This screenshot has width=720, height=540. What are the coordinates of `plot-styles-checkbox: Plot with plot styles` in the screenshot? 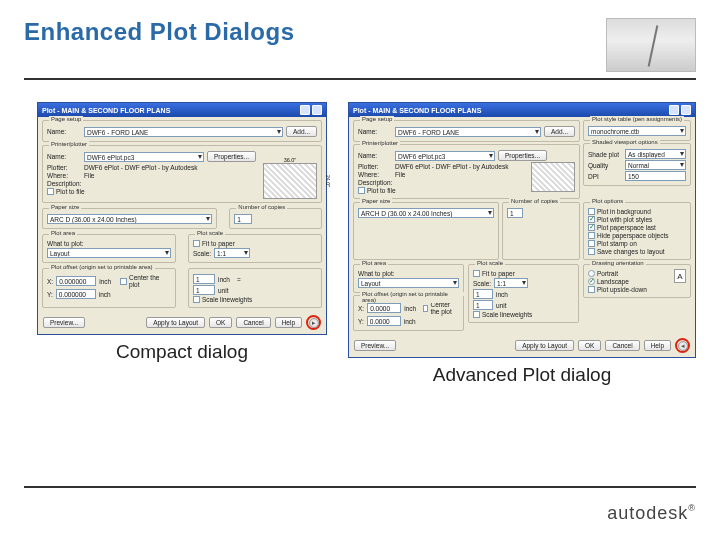 It's located at (637, 220).